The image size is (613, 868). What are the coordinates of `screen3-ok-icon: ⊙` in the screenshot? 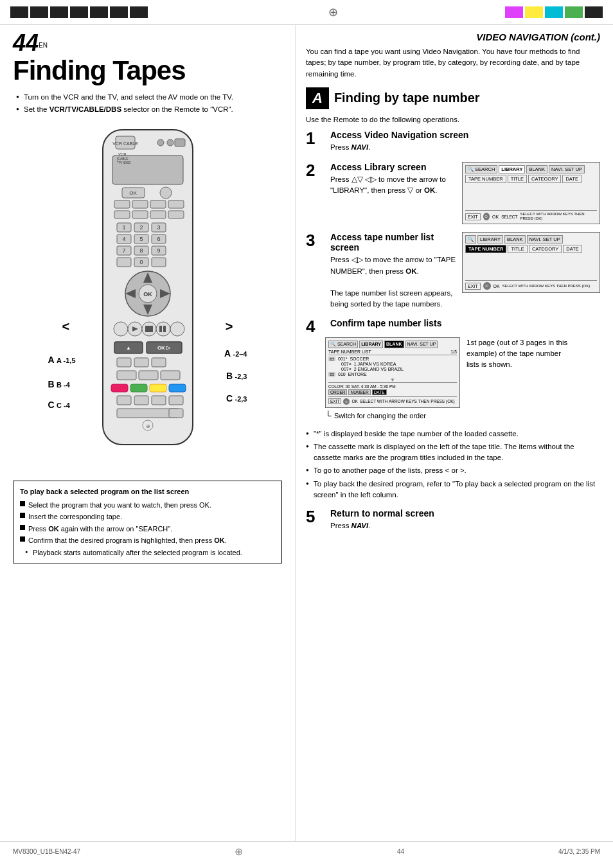 It's located at (487, 286).